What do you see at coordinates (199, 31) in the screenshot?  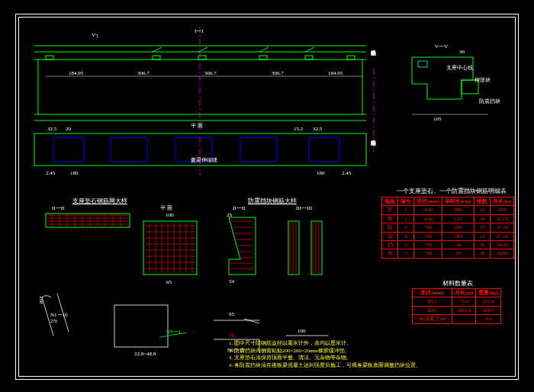 I see `section-I-I: I一I` at bounding box center [199, 31].